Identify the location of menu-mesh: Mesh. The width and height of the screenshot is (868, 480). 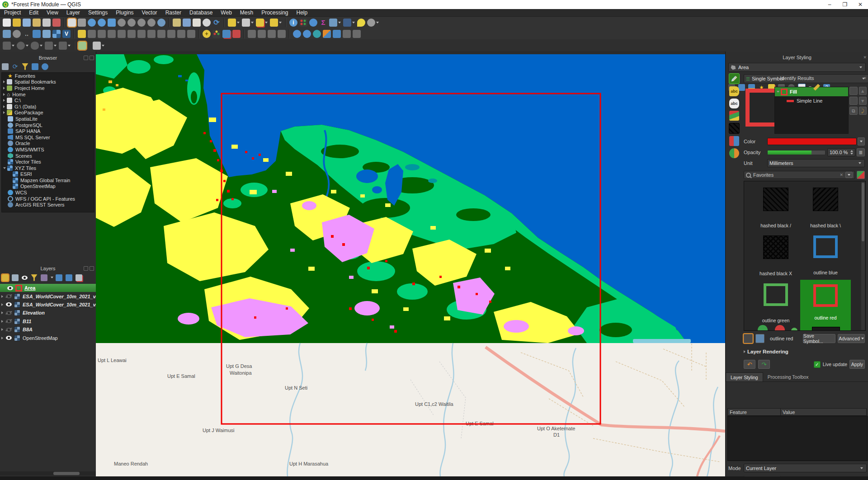
(247, 13).